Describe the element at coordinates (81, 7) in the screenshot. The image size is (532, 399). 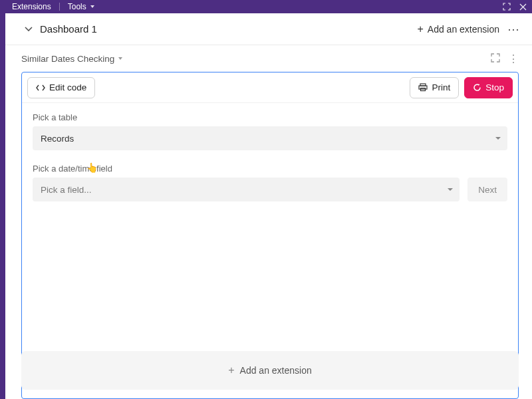
I see `menu-tools: Tools` at that location.